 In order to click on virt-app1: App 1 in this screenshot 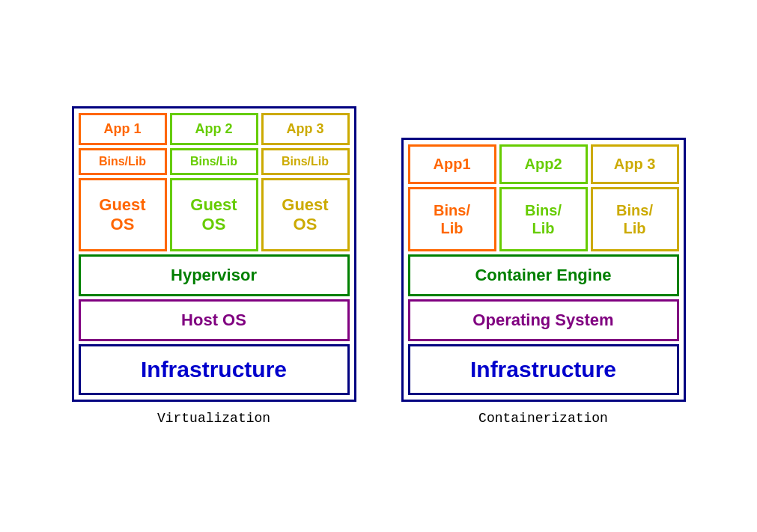, I will do `click(123, 129)`.